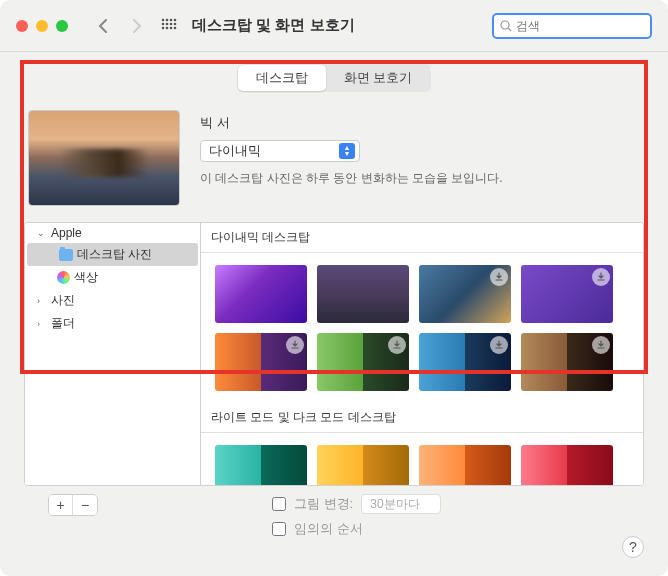 This screenshot has height=576, width=668. I want to click on mode-value: 다이내믹, so click(235, 151).